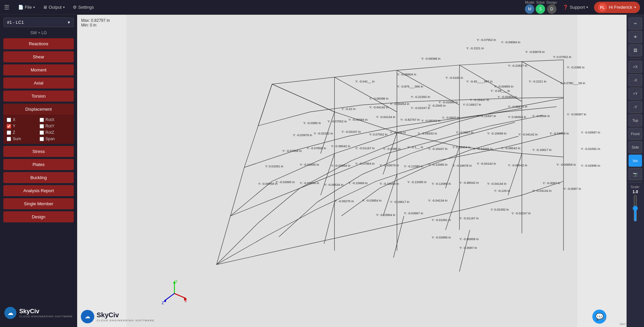  I want to click on analysis-report-button: Analysis Report, so click(39, 190).